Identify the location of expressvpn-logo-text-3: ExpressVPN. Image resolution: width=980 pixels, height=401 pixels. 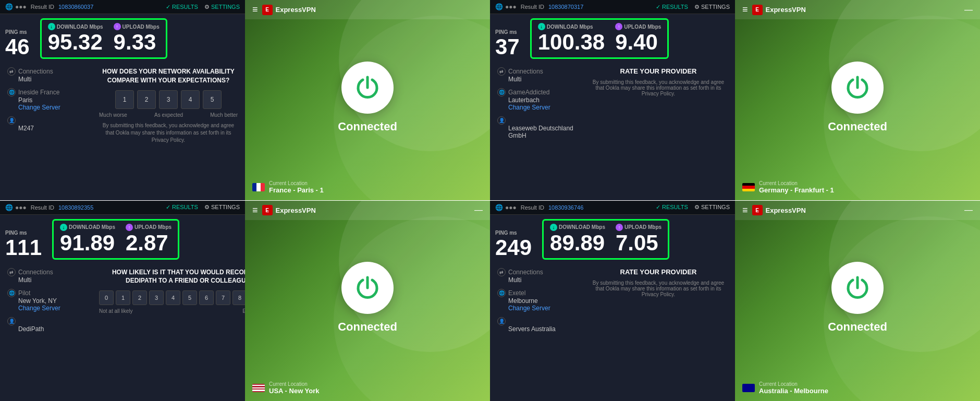
(296, 211).